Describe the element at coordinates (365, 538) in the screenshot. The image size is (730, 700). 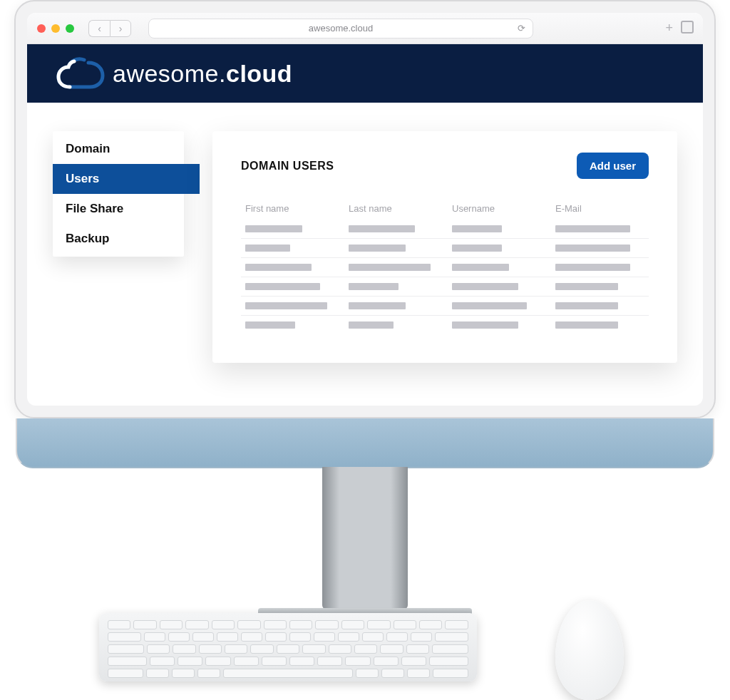
I see `monitor-stand` at that location.